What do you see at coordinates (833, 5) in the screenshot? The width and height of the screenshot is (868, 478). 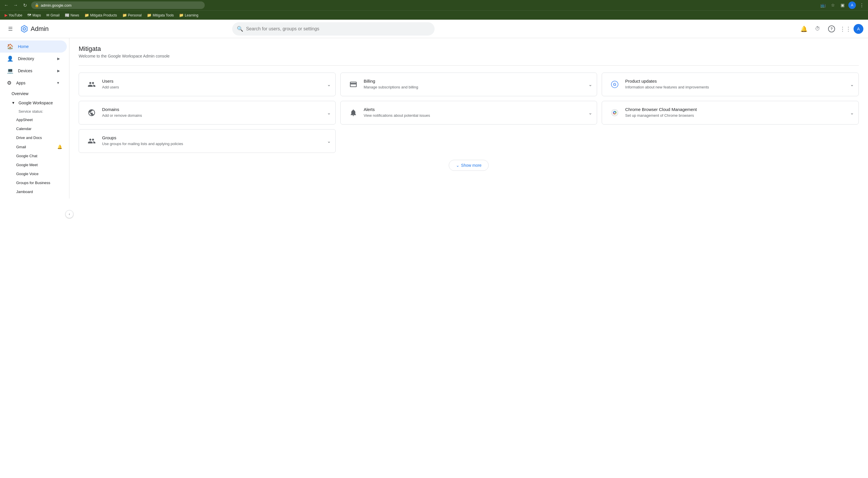 I see `bookmark-button: ☆` at bounding box center [833, 5].